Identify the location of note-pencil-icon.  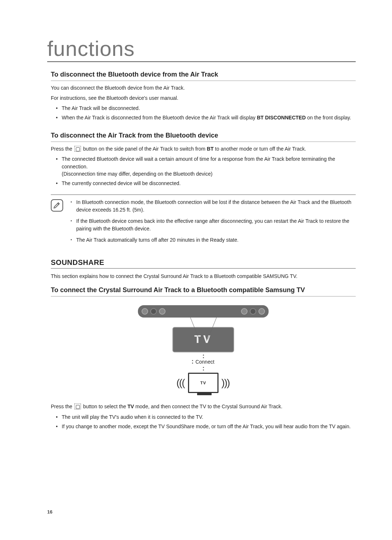
(57, 205).